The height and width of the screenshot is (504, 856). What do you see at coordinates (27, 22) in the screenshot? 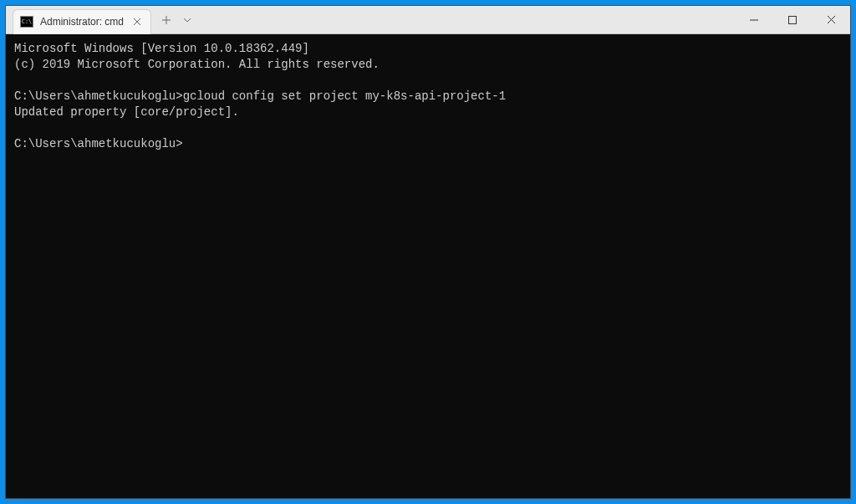
I see `cmd-icon-text: C:\` at bounding box center [27, 22].